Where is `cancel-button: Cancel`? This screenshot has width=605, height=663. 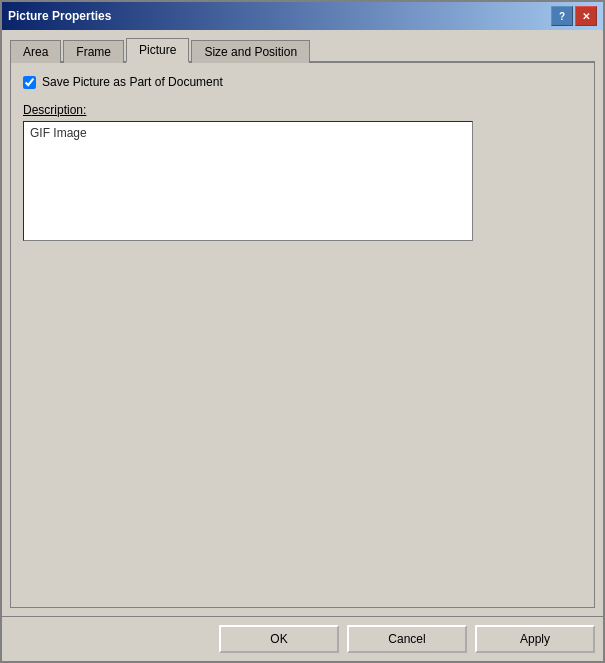 cancel-button: Cancel is located at coordinates (407, 639).